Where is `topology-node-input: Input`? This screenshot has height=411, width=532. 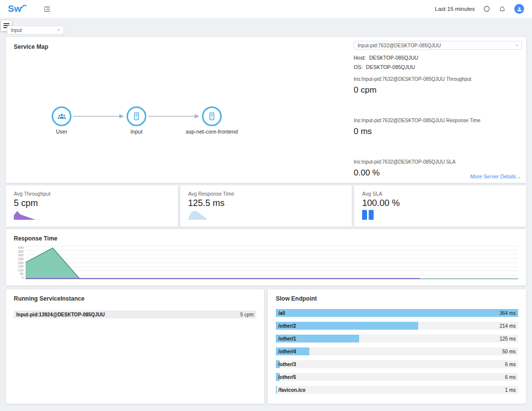 topology-node-input: Input is located at coordinates (136, 120).